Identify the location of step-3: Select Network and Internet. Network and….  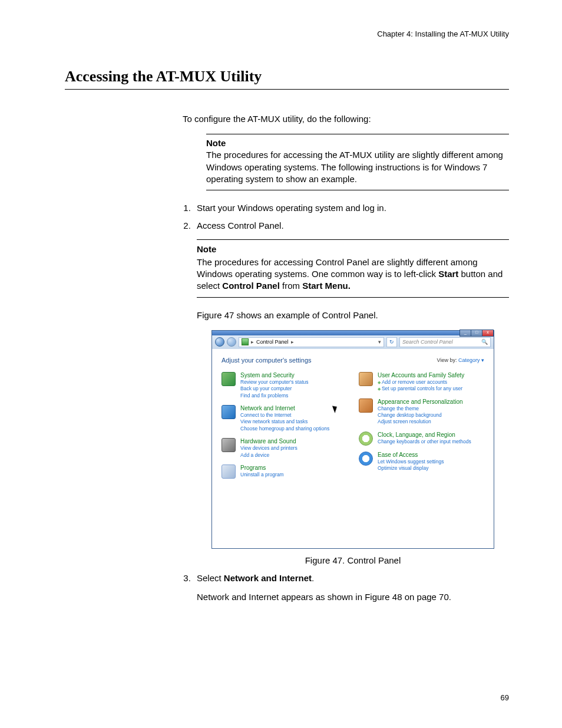
(351, 588).